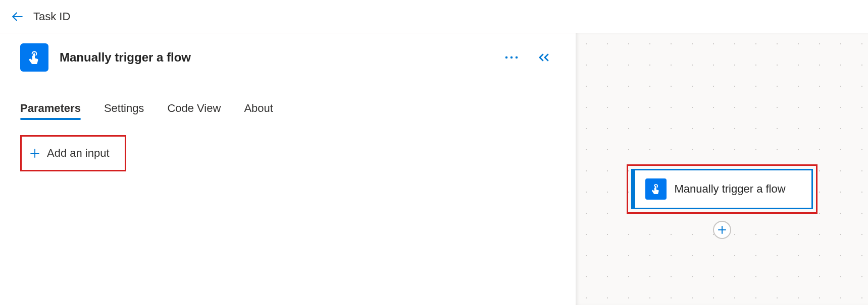 This screenshot has height=305, width=868. I want to click on step-title: Manually trigger a flow, so click(125, 57).